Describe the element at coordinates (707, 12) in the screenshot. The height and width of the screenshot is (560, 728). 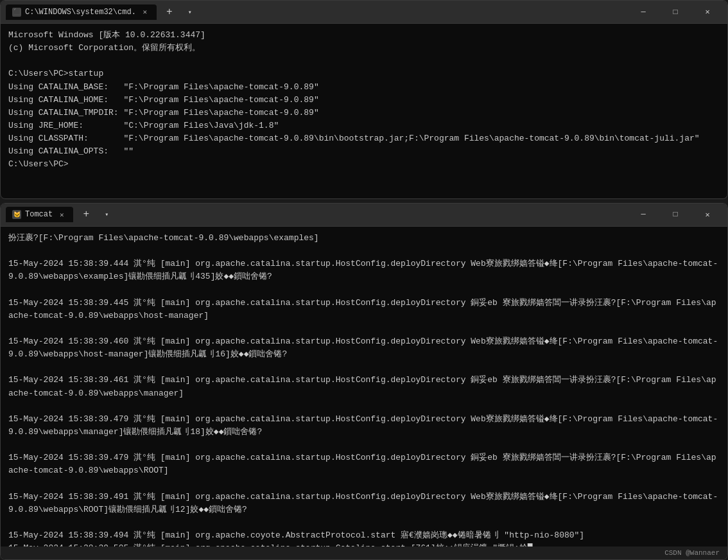
I see `cmd-close-button: ✕` at that location.